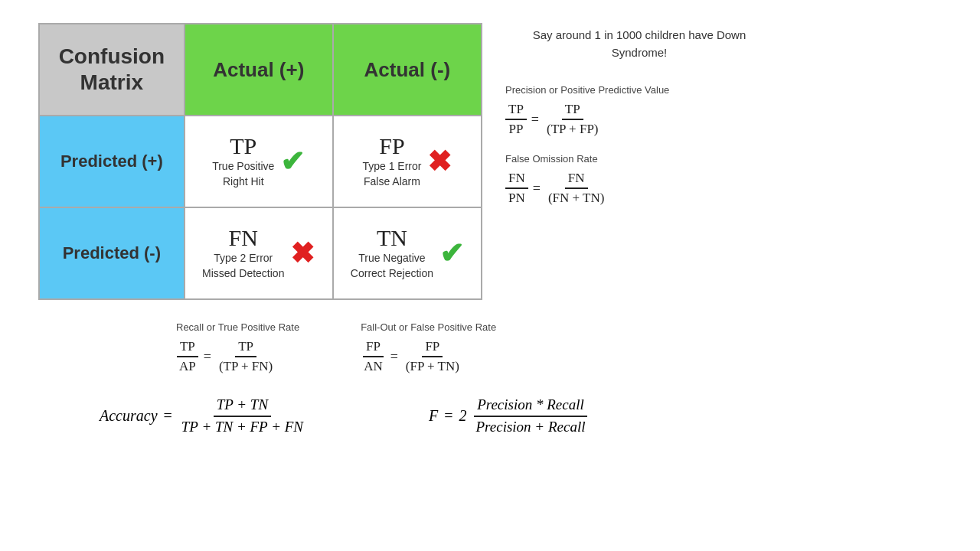  Describe the element at coordinates (490, 348) in the screenshot. I see `bottom-row1: Recall or True Positive Rate TP AP = TP …` at that location.